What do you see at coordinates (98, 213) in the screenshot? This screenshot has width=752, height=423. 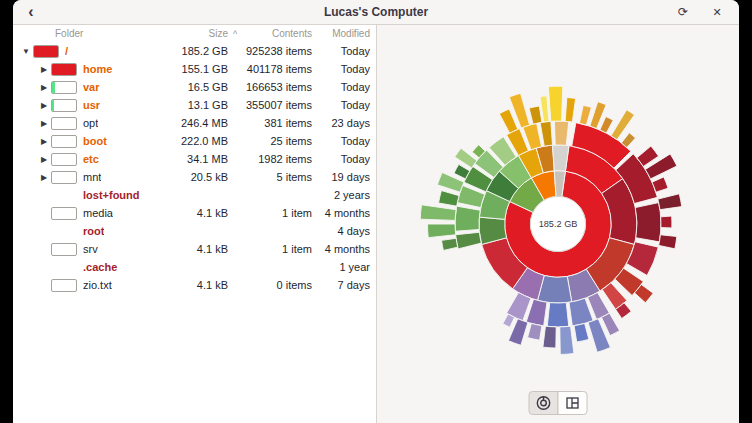 I see `folder-name: media` at bounding box center [98, 213].